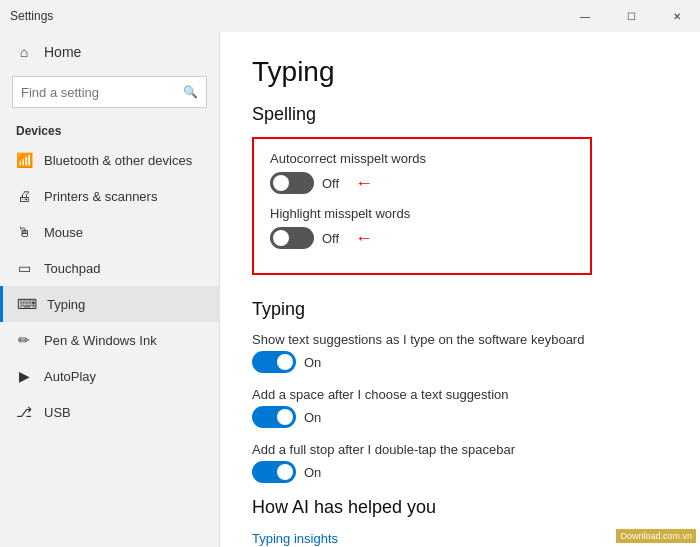  What do you see at coordinates (312, 472) in the screenshot?
I see `typing-state-2: On` at bounding box center [312, 472].